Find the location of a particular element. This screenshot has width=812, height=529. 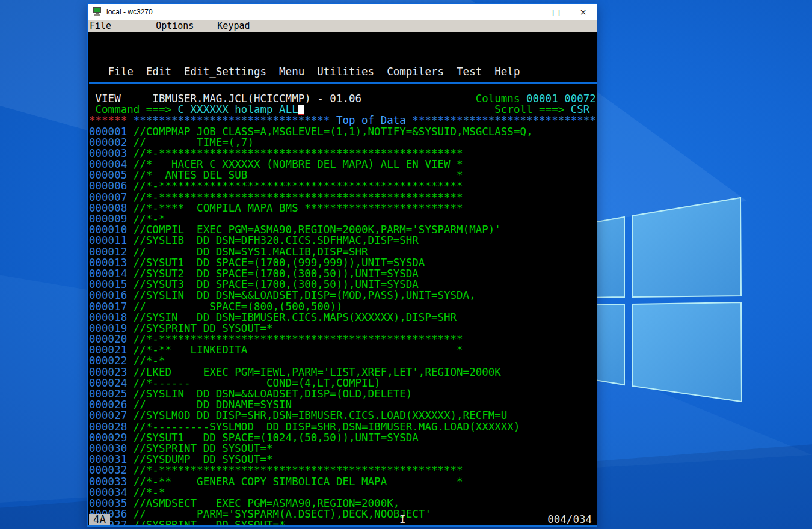

action-bar-divider is located at coordinates (343, 83).